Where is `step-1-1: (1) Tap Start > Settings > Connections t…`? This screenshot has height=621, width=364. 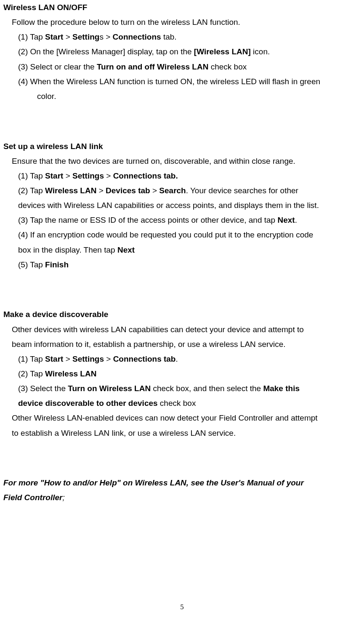
step-1-1: (1) Tap Start > Settings > Connections t… is located at coordinates (189, 37).